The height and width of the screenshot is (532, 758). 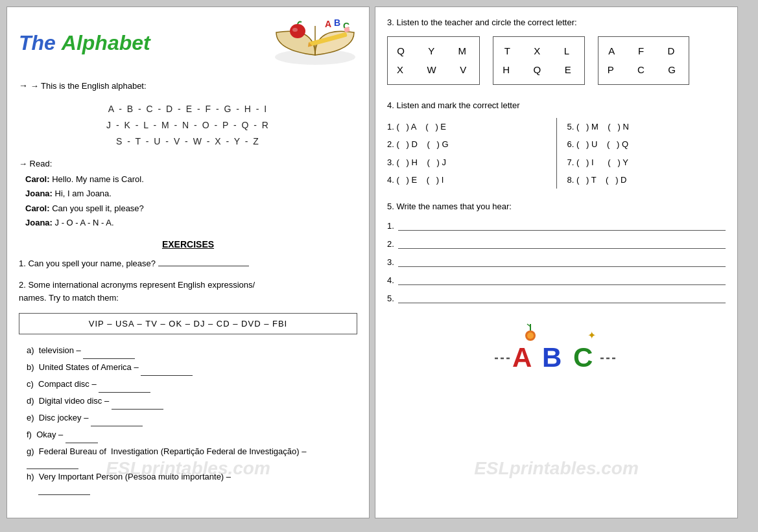 What do you see at coordinates (106, 43) in the screenshot?
I see `title-alphabet: Alphabet` at bounding box center [106, 43].